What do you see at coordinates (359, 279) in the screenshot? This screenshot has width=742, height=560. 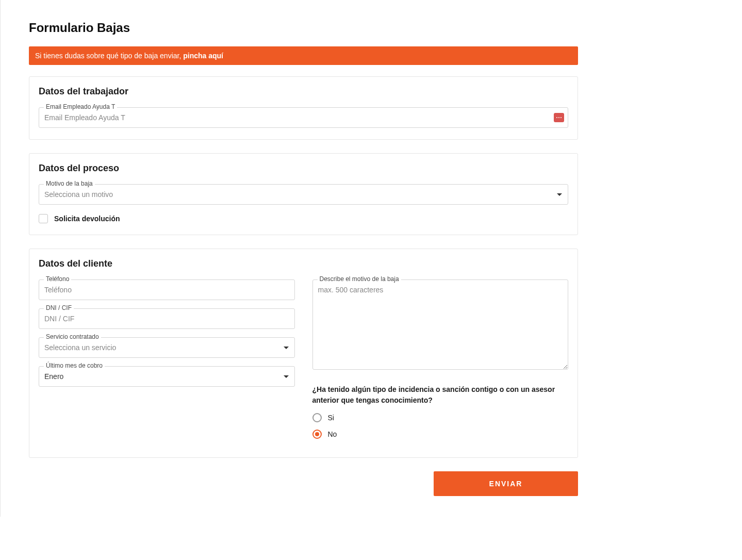 I see `describe-label: Describe el motivo de la baja` at bounding box center [359, 279].